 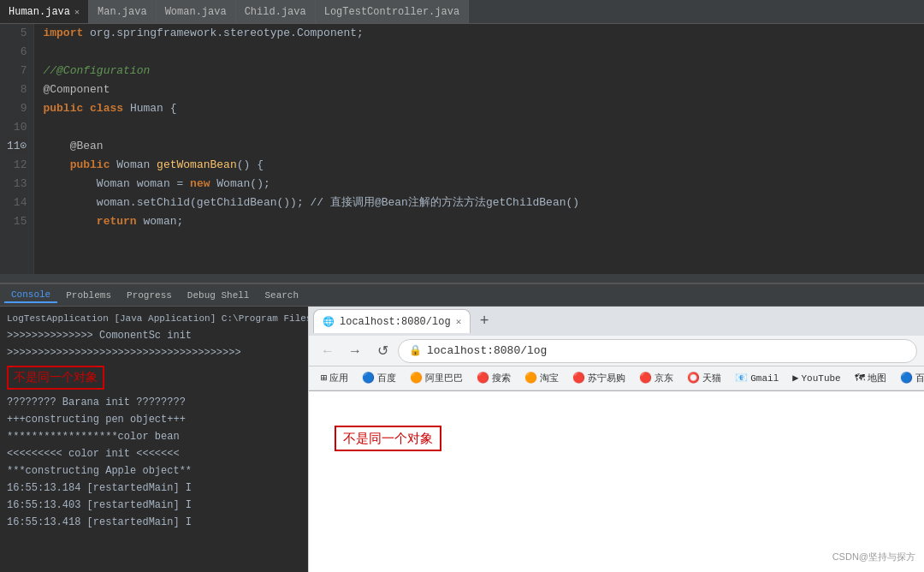 I want to click on close-human-java-icon: ✕, so click(x=77, y=12).